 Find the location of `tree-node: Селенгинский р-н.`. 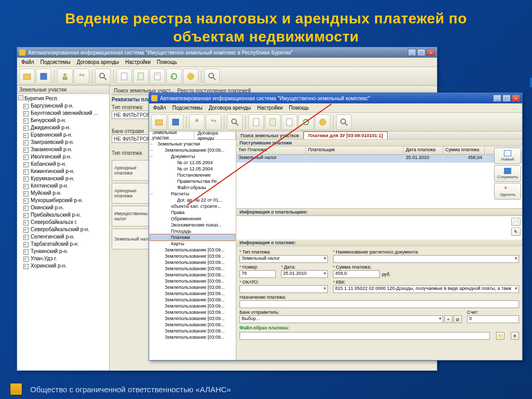

tree-node: Селенгинский р-н. is located at coordinates (63, 237).